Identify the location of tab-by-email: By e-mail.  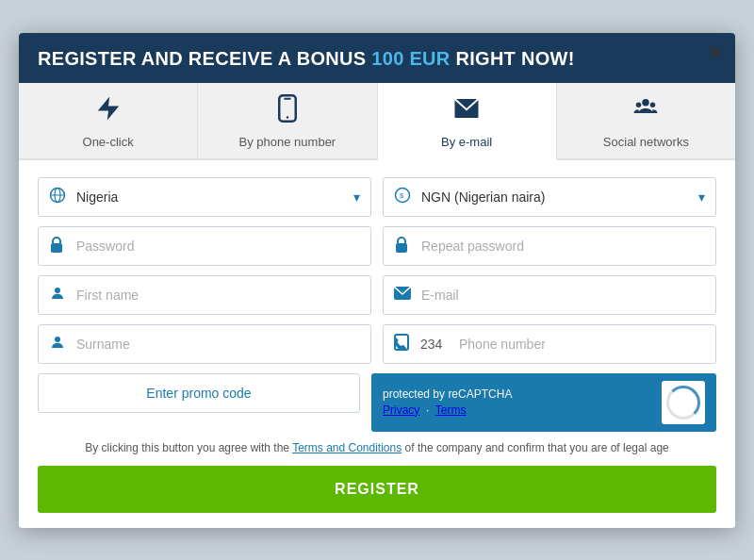
(467, 122).